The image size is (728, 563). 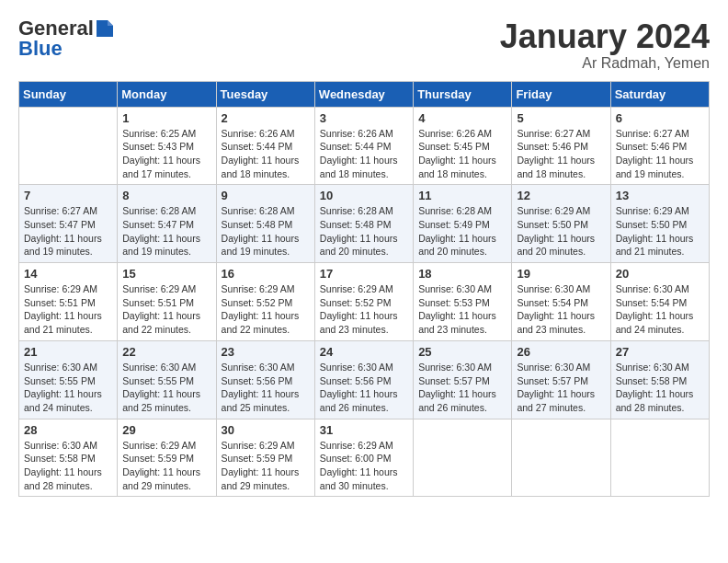 What do you see at coordinates (167, 145) in the screenshot?
I see `calendar-cell: 1Sunrise: 6:25 AM Sunset: 5:43 PM Daylig…` at bounding box center [167, 145].